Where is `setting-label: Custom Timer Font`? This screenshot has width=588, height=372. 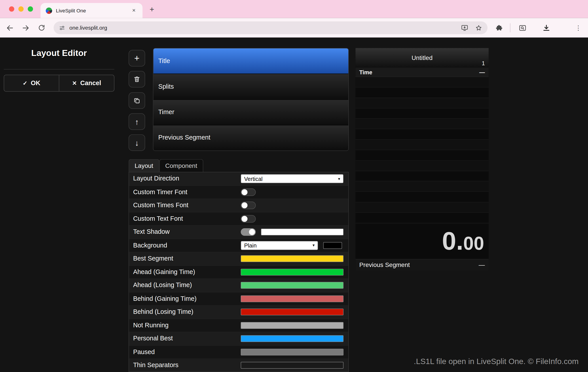
setting-label: Custom Timer Font is located at coordinates (185, 192).